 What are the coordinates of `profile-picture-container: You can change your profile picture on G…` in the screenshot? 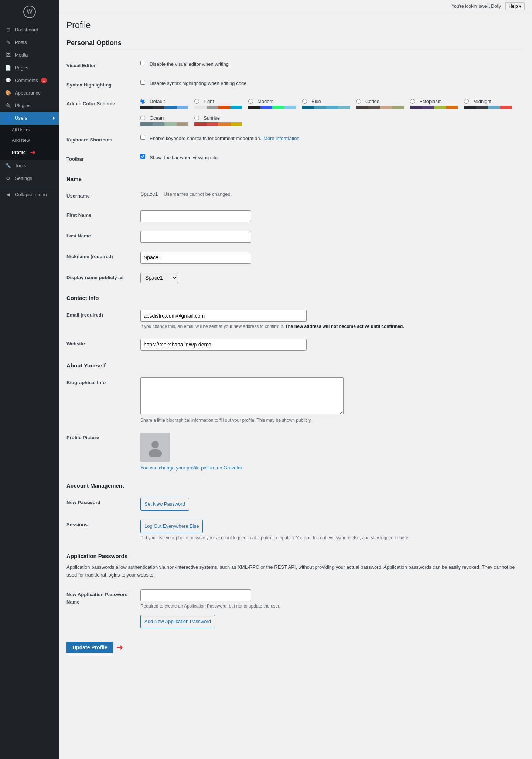 It's located at (332, 451).